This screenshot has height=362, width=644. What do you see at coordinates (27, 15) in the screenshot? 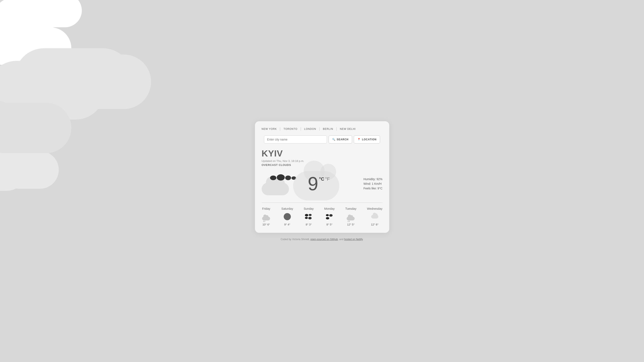
I see `cloud-top-left` at bounding box center [27, 15].